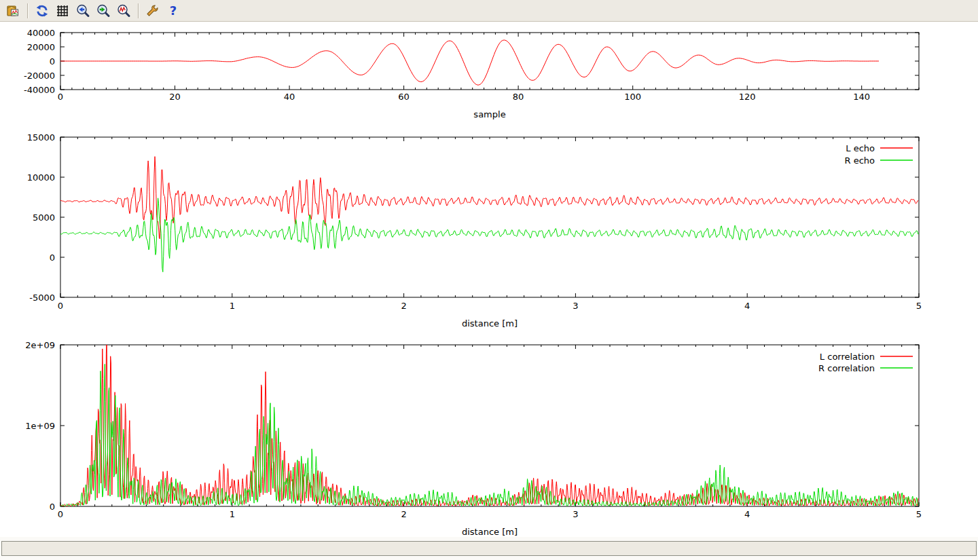 This screenshot has height=560, width=978. Describe the element at coordinates (489, 548) in the screenshot. I see `status-bar` at that location.